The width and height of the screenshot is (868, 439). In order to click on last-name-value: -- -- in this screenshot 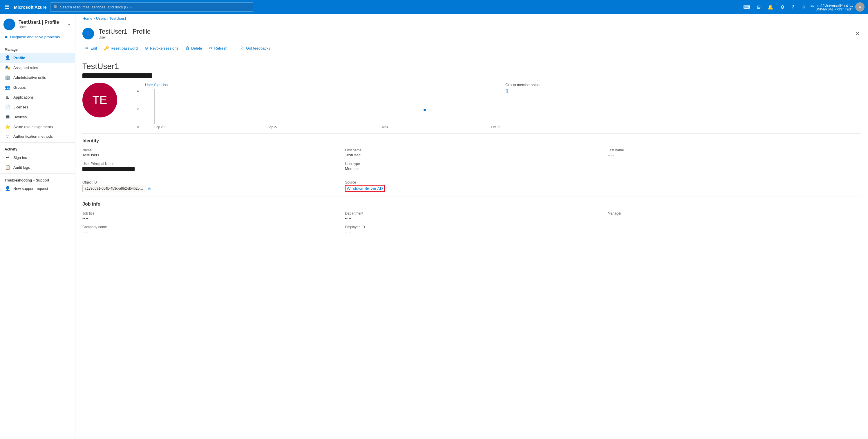, I will do `click(735, 155)`.